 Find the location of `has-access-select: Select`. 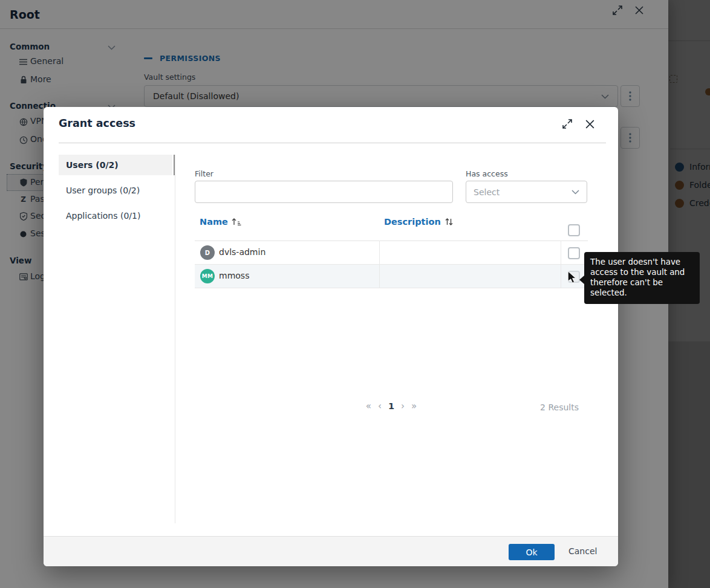

has-access-select: Select is located at coordinates (526, 192).